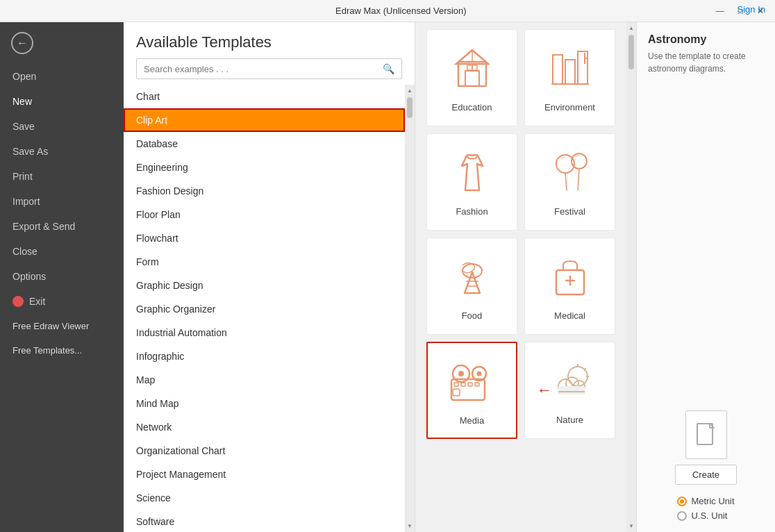  Describe the element at coordinates (62, 298) in the screenshot. I see `sidebar-menu: Open New Save Save As Print Import Expor…` at that location.